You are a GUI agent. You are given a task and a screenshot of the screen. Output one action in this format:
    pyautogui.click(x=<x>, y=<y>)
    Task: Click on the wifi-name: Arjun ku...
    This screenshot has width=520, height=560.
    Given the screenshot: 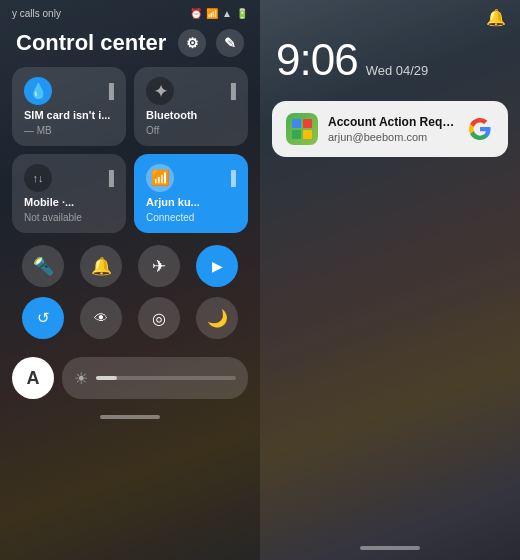 What is the action you would take?
    pyautogui.click(x=191, y=202)
    